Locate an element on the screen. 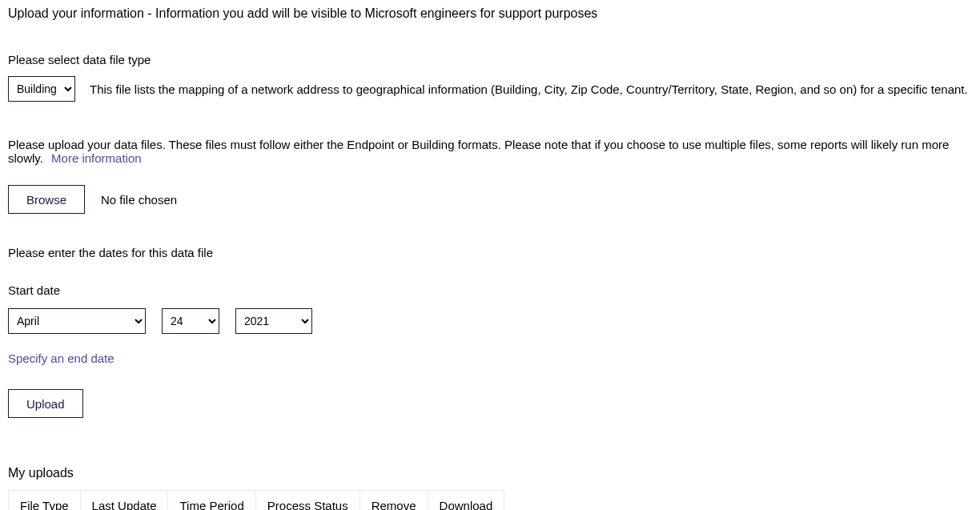 The image size is (980, 510). page-title: Upload your information - Information yo… is located at coordinates (490, 14).